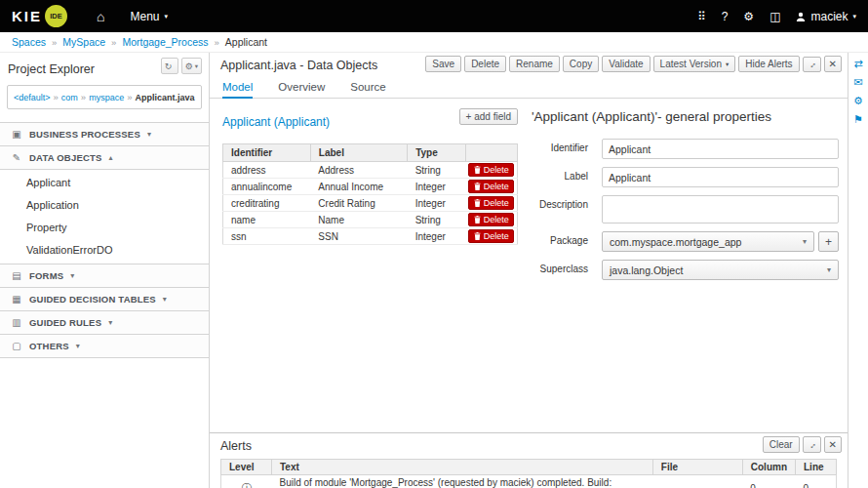 The width and height of the screenshot is (868, 488). I want to click on explorer-path-item: com, so click(70, 98).